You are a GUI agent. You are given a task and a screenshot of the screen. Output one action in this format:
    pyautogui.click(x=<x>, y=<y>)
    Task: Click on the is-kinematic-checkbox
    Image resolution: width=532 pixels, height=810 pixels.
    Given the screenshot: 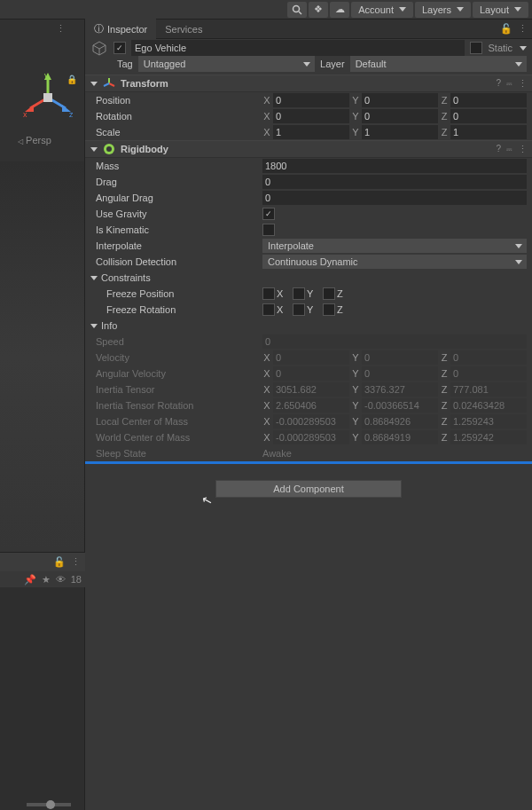 What is the action you would take?
    pyautogui.click(x=269, y=230)
    